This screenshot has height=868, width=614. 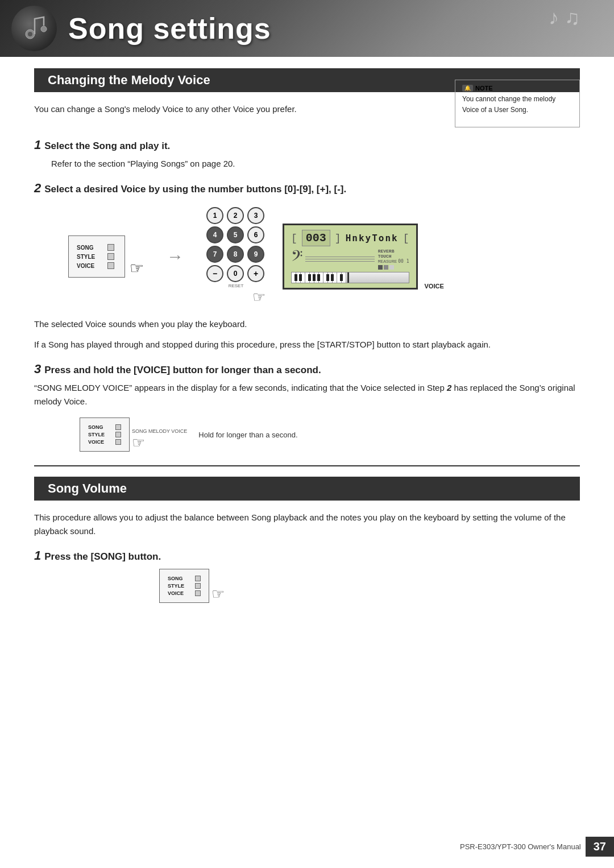 I want to click on key-b8, so click(x=341, y=278).